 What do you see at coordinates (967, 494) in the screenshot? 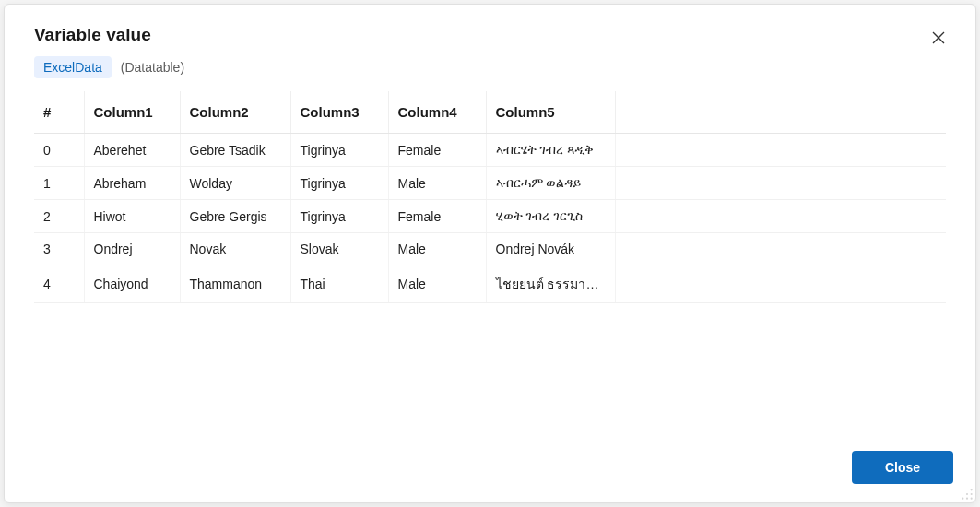
I see `resize-grip-icon` at bounding box center [967, 494].